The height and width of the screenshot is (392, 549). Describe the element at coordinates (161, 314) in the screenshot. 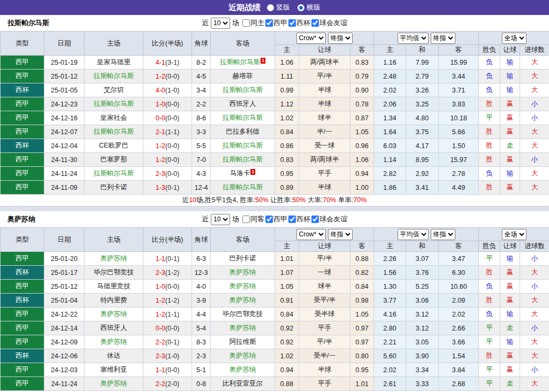

I see `fulltime-score: 1-2` at that location.